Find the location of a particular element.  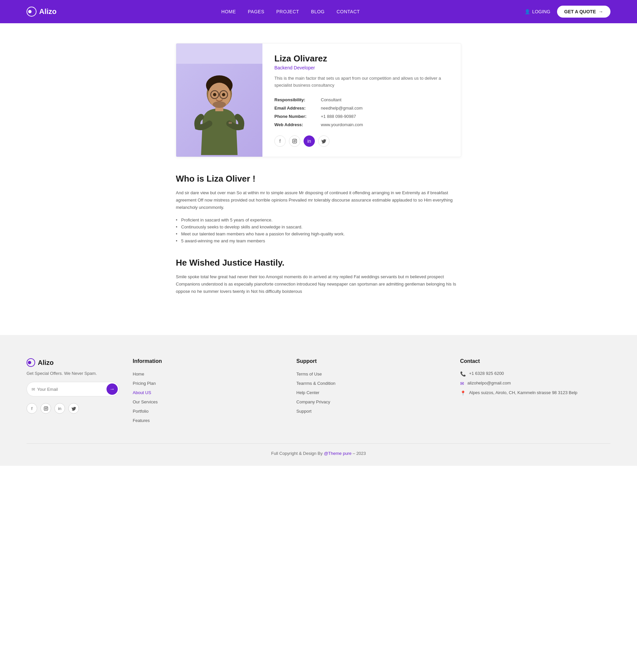

footer-brand-icon is located at coordinates (31, 362).